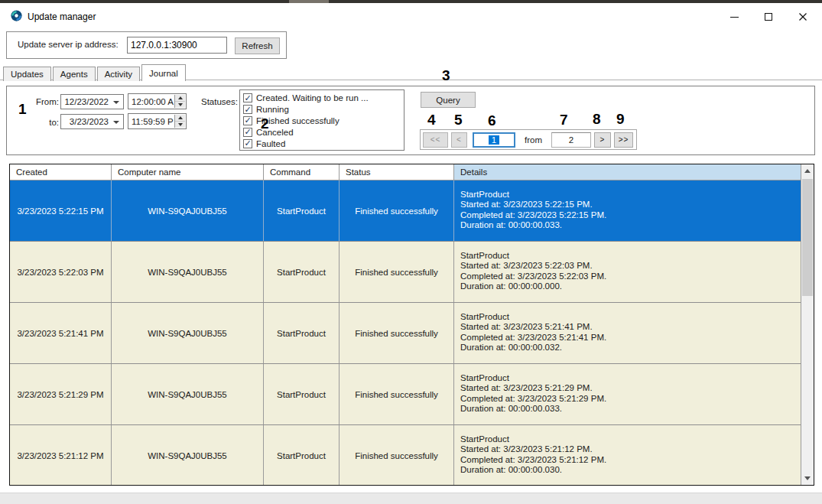 This screenshot has width=822, height=504. I want to click on table-row: 3/23/2023 5:22:15 PM WIN-S9QAJ0UBJ55 Sta…, so click(406, 211).